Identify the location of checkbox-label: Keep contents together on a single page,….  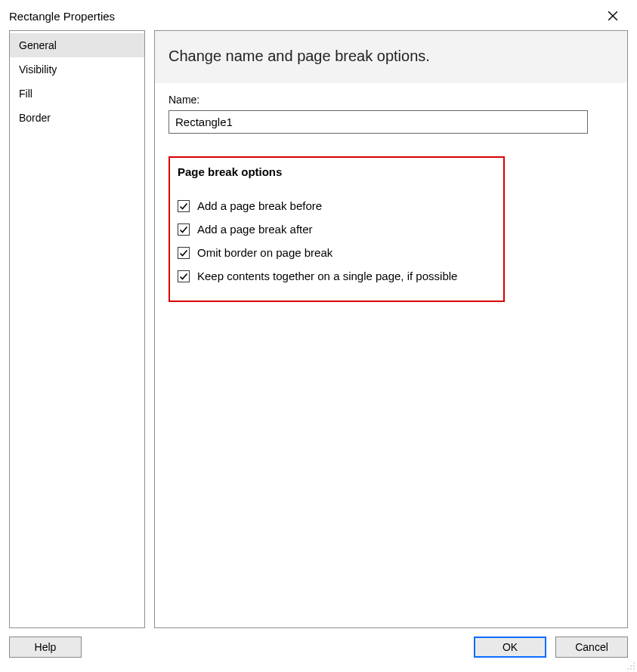
(327, 276).